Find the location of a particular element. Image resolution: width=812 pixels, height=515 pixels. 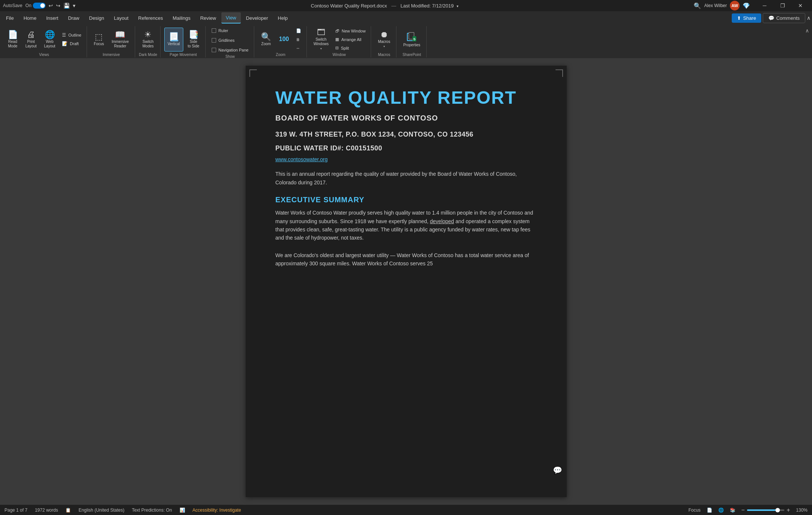

vertical-button: 📃 Vertical is located at coordinates (174, 40).